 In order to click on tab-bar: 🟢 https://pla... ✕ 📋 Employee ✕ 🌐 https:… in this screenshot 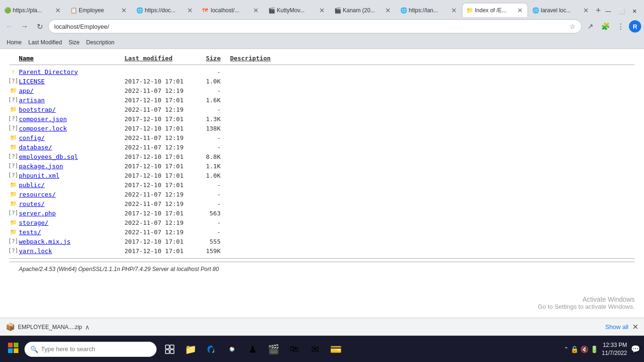, I will do `click(322, 8)`.